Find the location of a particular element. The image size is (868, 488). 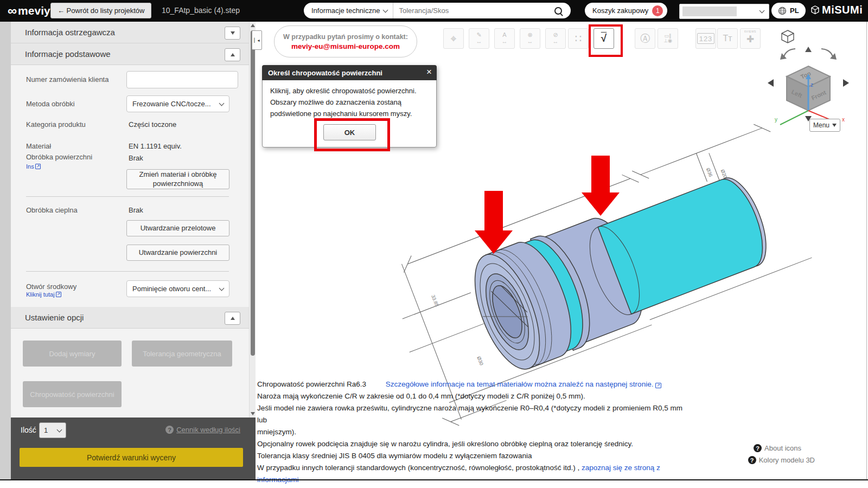

misumi-cube-icon is located at coordinates (815, 10).